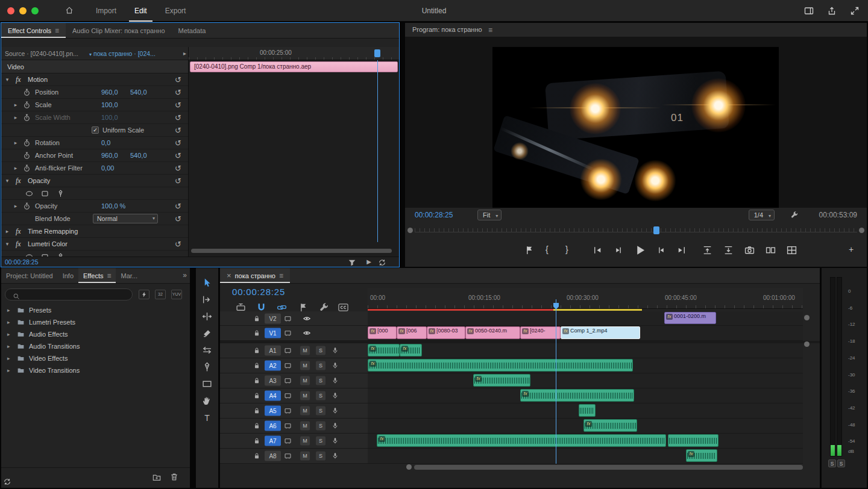 The height and width of the screenshot is (489, 868). What do you see at coordinates (585, 319) in the screenshot?
I see `track-lane-v2: fx0001-0200.m` at bounding box center [585, 319].